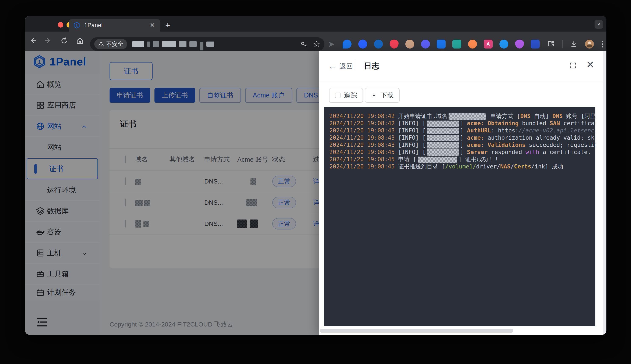  Describe the element at coordinates (76, 25) in the screenshot. I see `onepanel-favicon: 1` at that location.